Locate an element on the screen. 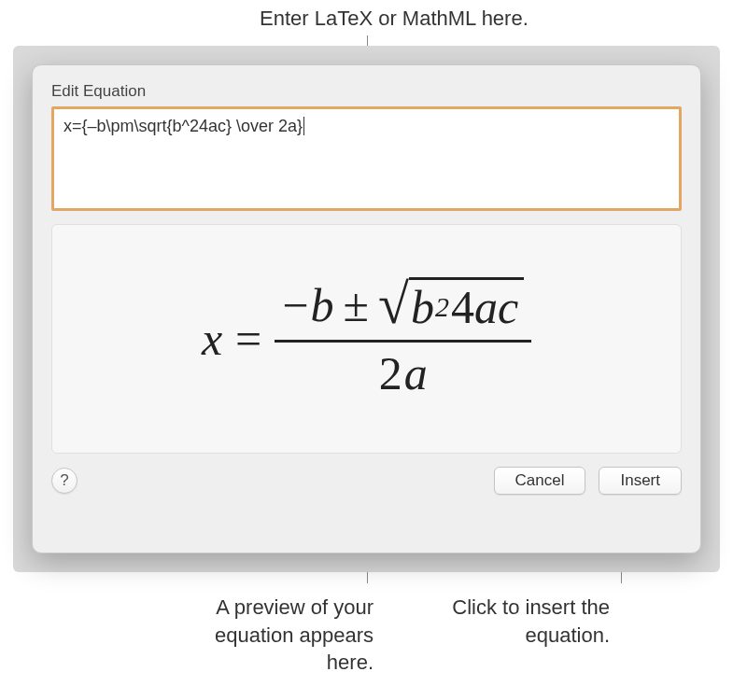  eq-radicand: b 2 4 a c is located at coordinates (467, 306).